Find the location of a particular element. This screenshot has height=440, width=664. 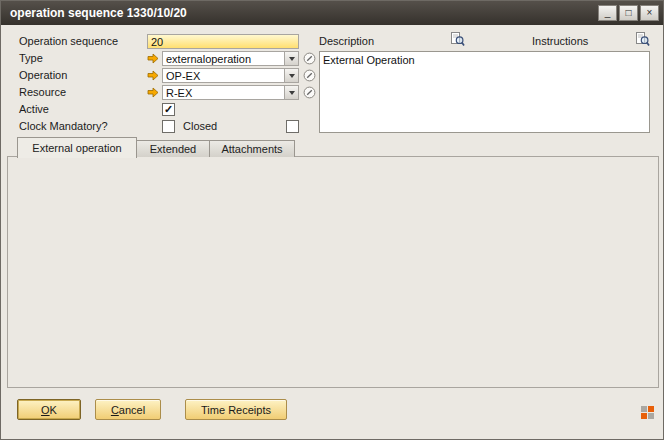

resource-label: Resource is located at coordinates (42, 92).